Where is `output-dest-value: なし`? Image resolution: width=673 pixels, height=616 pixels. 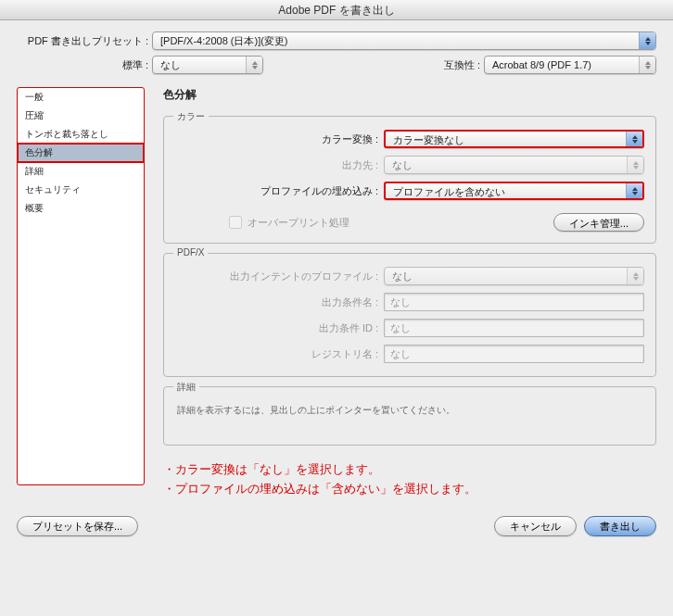
output-dest-value: なし is located at coordinates (402, 165).